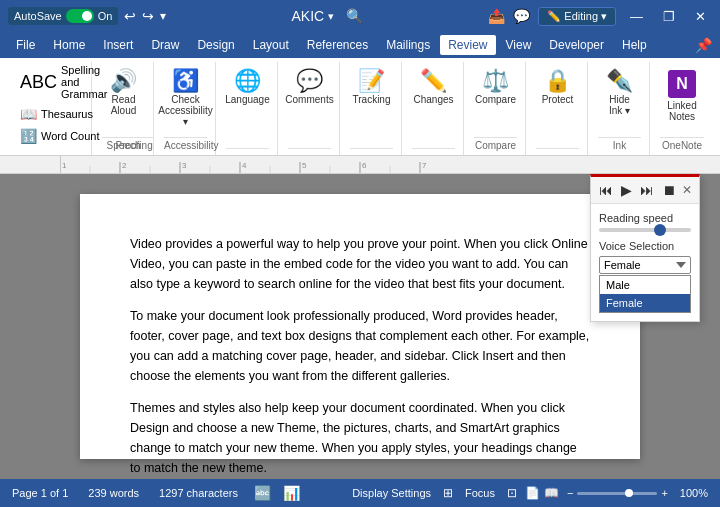  Describe the element at coordinates (468, 45) in the screenshot. I see `menu-item-review: Review` at that location.